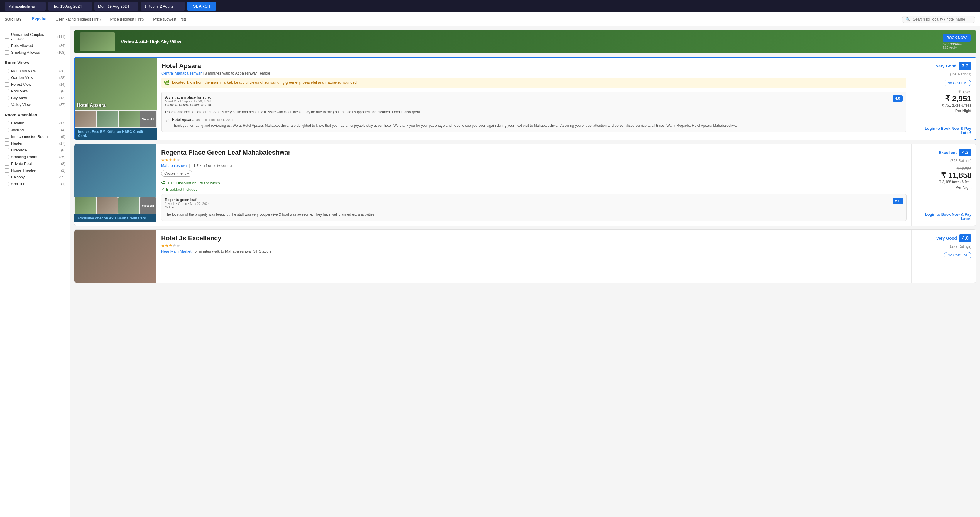  I want to click on filter-city-view: City View (13), so click(35, 98).